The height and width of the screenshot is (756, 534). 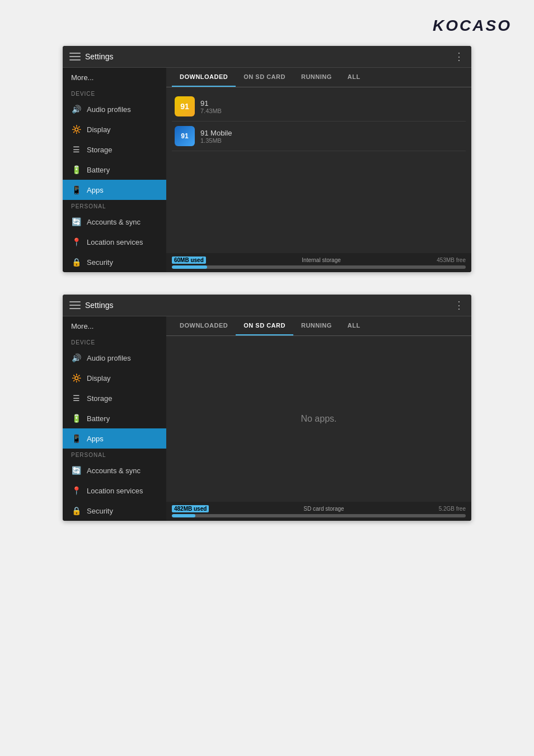 What do you see at coordinates (115, 491) in the screenshot?
I see `sidebar-location-label-2: Location services` at bounding box center [115, 491].